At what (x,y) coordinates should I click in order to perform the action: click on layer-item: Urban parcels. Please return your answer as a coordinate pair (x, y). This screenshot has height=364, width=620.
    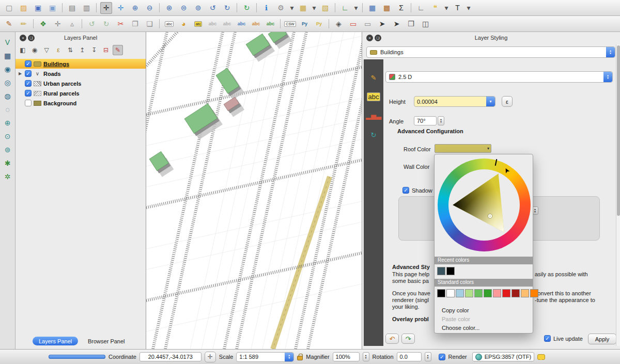
    Looking at the image, I should click on (81, 84).